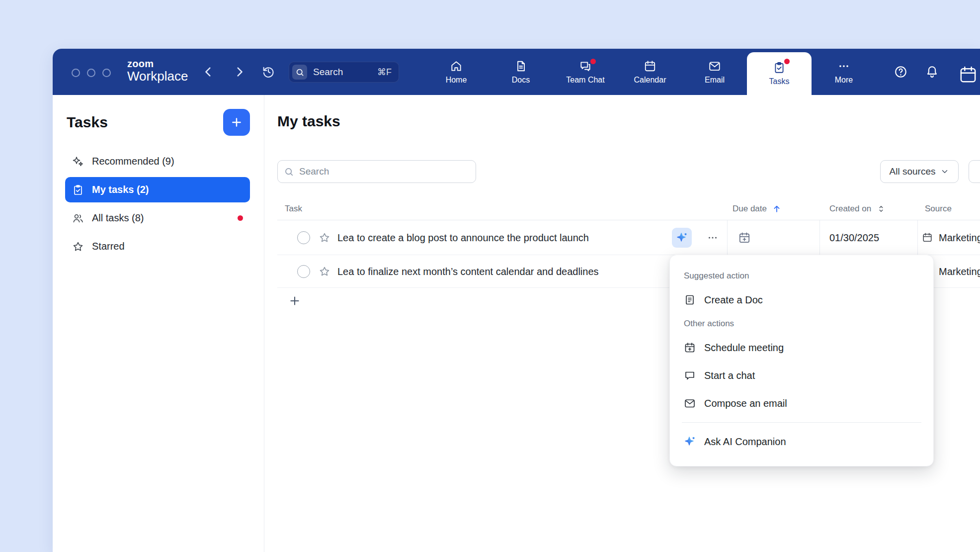 The height and width of the screenshot is (552, 980). What do you see at coordinates (802, 423) in the screenshot?
I see `menu-divider` at bounding box center [802, 423].